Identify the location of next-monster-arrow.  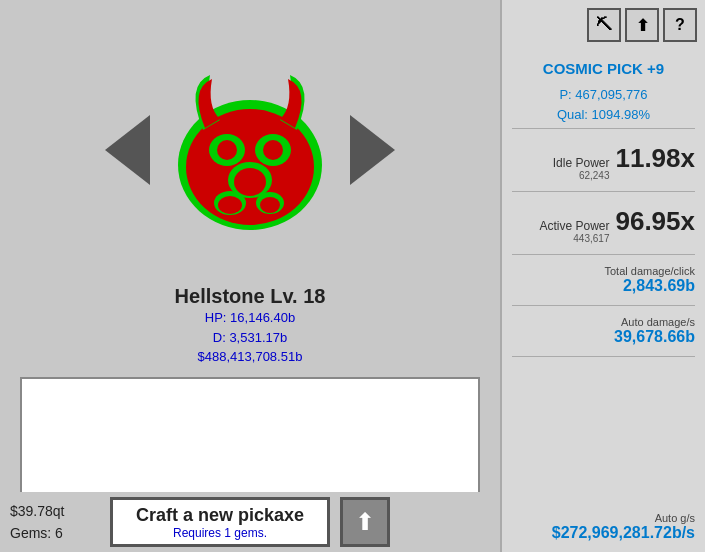
(372, 150).